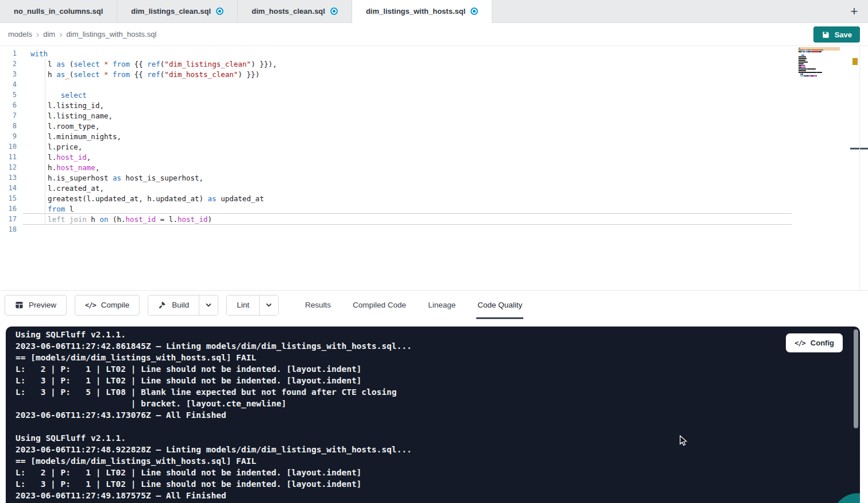  I want to click on terminal-line: == [models/dim/dim_listings_with_hosts.s…, so click(438, 461).